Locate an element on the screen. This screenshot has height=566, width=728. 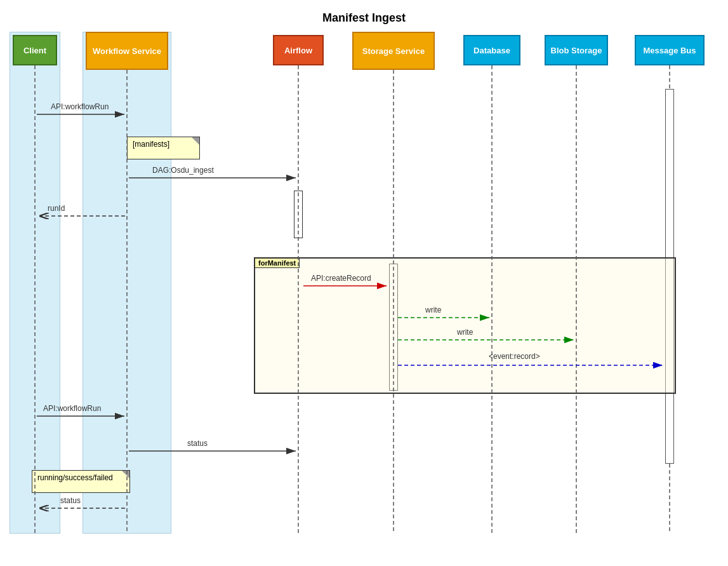
note-status: running/success/failed is located at coordinates (81, 482).